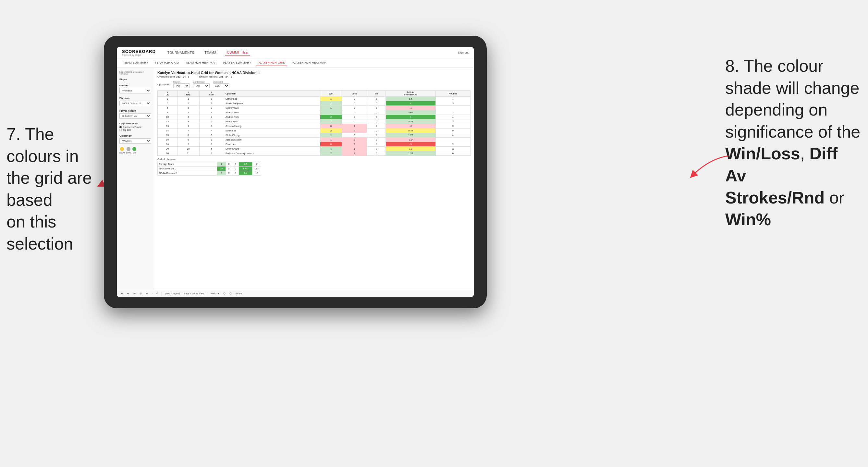 Image resolution: width=868 pixels, height=467 pixels. What do you see at coordinates (202, 86) in the screenshot?
I see `filter-conference-select: (All)` at bounding box center [202, 86].